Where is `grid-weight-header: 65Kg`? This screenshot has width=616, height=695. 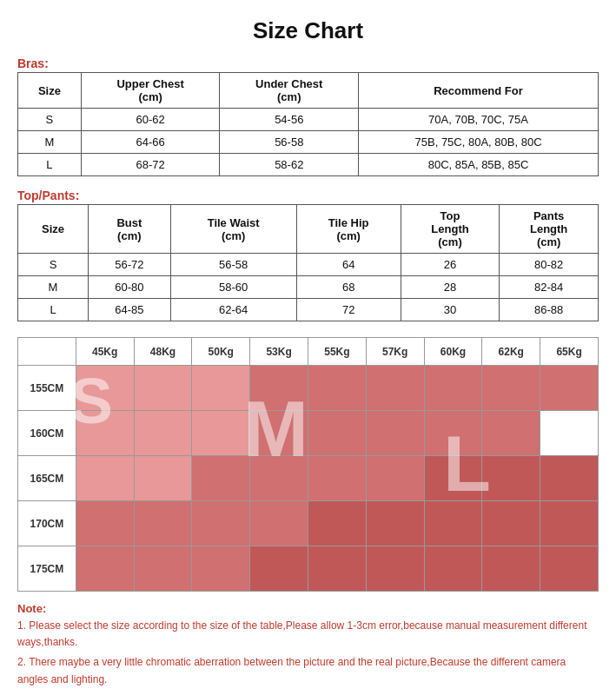 grid-weight-header: 65Kg is located at coordinates (570, 352).